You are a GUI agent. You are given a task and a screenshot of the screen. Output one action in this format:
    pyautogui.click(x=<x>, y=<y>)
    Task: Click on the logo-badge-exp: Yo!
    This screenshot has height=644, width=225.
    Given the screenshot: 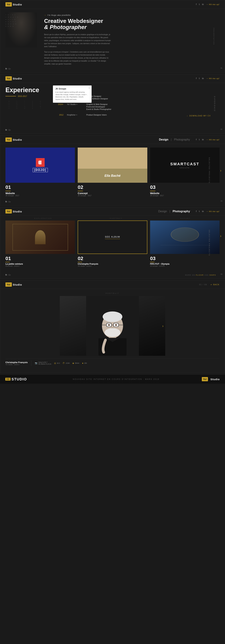 What is the action you would take?
    pyautogui.click(x=8, y=78)
    